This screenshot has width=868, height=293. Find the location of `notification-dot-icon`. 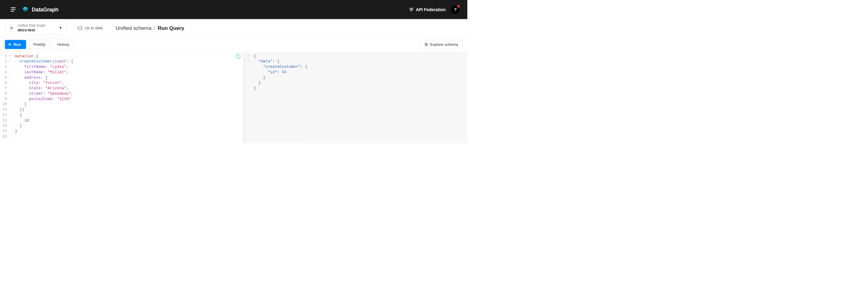

notification-dot-icon is located at coordinates (459, 6).